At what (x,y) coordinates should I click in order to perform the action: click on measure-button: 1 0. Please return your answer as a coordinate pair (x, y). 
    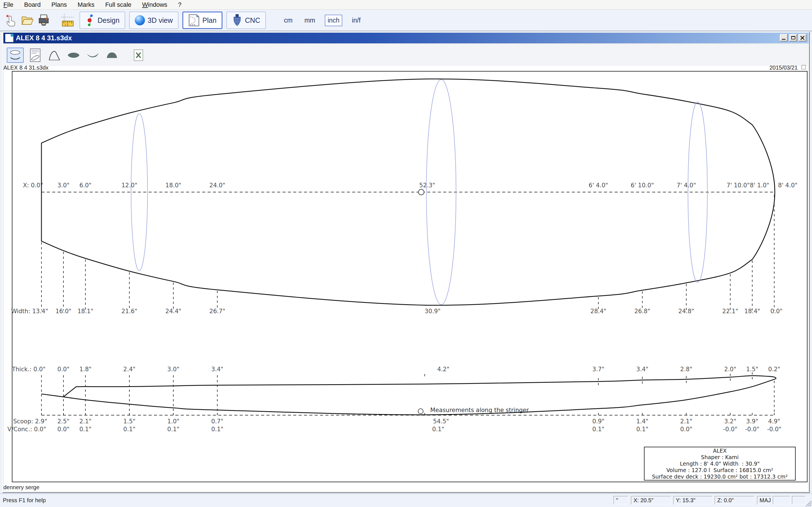
    Looking at the image, I should click on (67, 20).